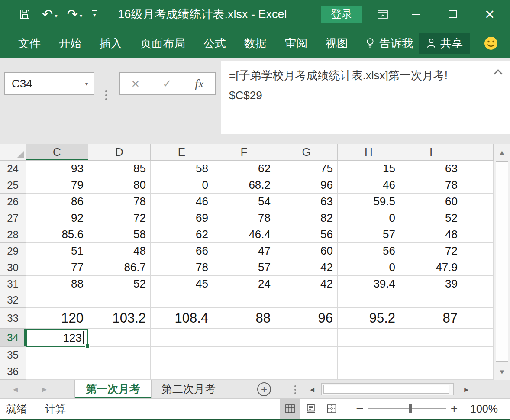 This screenshot has width=510, height=420. I want to click on enter-check-icon: ✓, so click(167, 84).